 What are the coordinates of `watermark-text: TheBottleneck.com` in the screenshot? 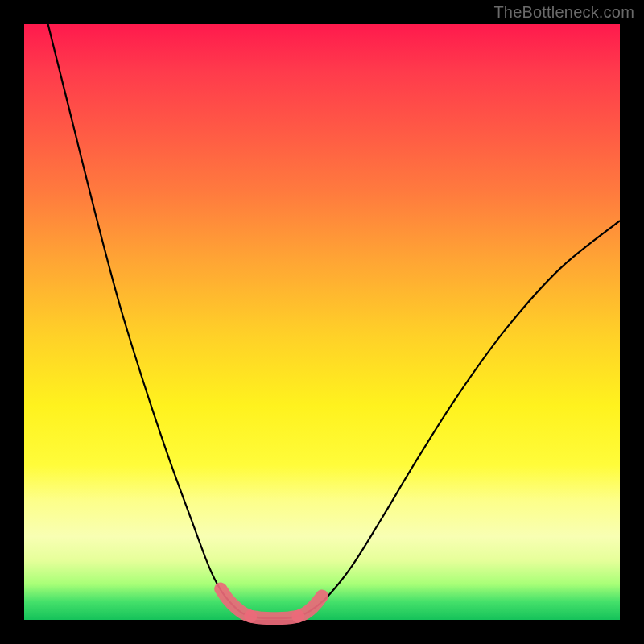 It's located at (564, 13).